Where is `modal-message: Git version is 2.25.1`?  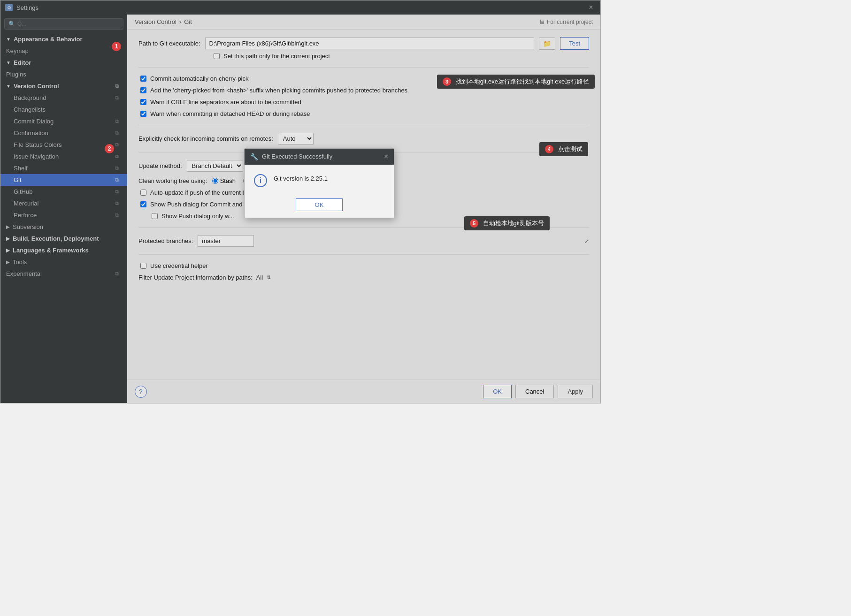 modal-message: Git version is 2.25.1 is located at coordinates (300, 179).